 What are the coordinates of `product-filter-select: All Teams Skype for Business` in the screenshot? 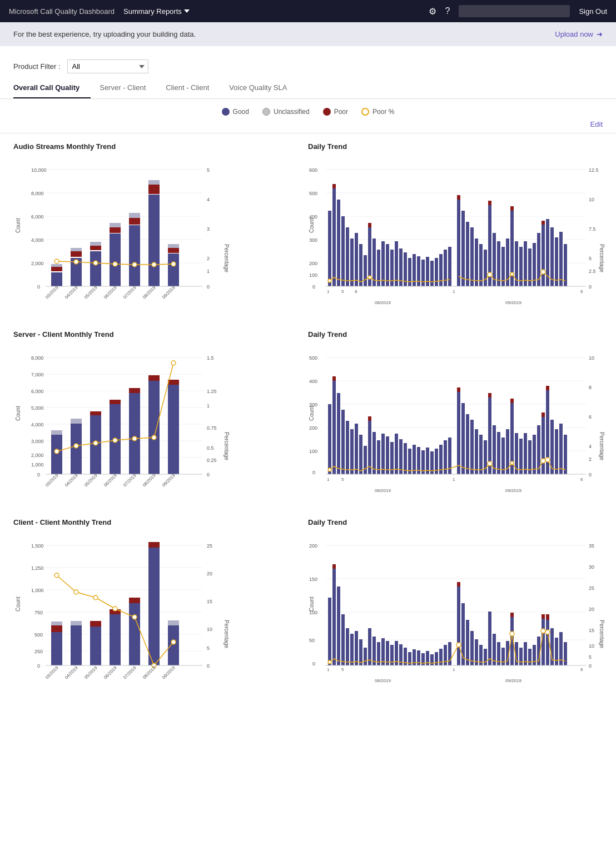 It's located at (108, 67).